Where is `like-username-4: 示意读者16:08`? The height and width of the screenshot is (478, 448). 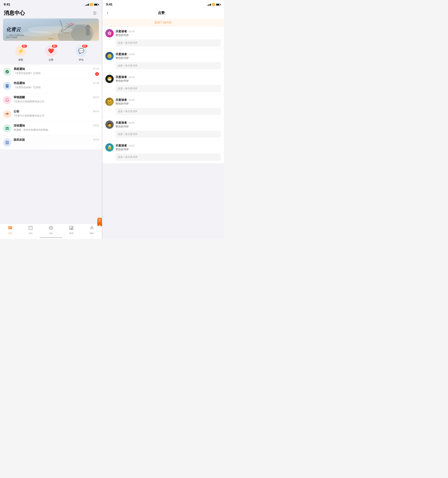 like-username-4: 示意读者16:08 is located at coordinates (168, 100).